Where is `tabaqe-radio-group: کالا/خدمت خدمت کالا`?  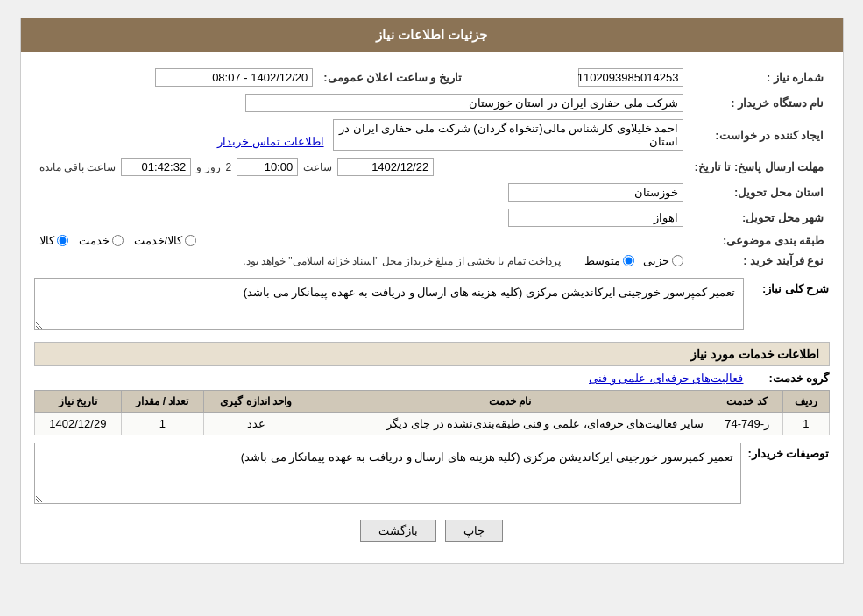 tabaqe-radio-group: کالا/خدمت خدمت کالا is located at coordinates (362, 240).